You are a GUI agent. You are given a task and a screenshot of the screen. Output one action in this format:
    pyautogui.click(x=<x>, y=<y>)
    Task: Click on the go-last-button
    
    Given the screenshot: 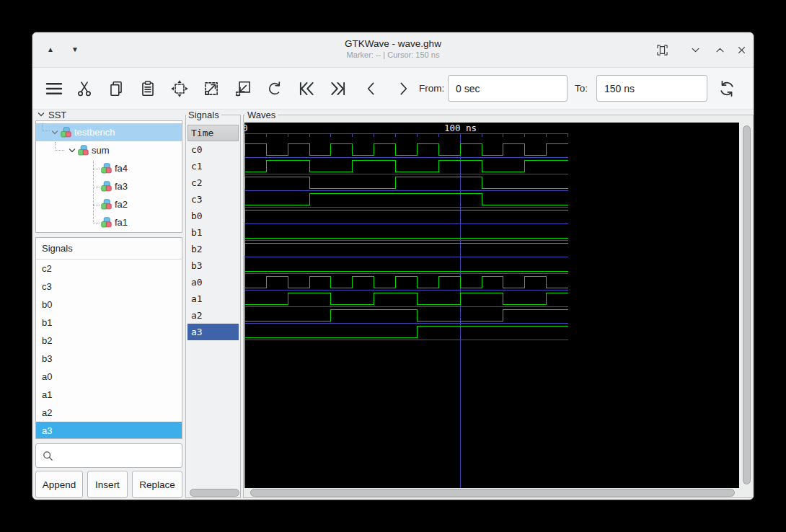 What is the action you would take?
    pyautogui.click(x=338, y=89)
    